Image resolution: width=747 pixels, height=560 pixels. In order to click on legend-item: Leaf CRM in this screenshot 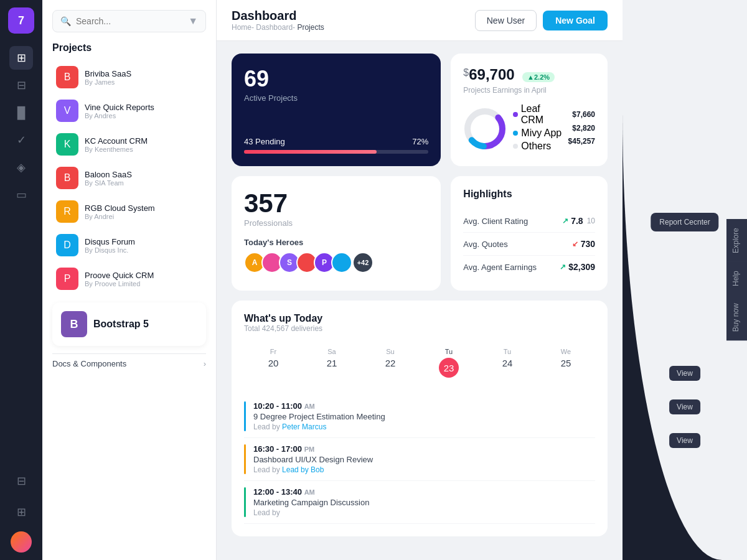, I will do `click(537, 114)`.